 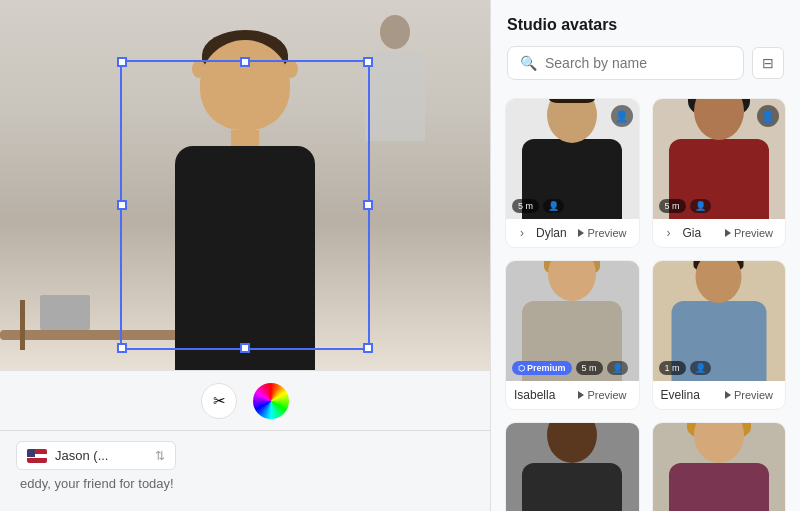 What do you see at coordinates (572, 233) in the screenshot?
I see `avatar-footer-dylan: › Dylan Preview` at bounding box center [572, 233].